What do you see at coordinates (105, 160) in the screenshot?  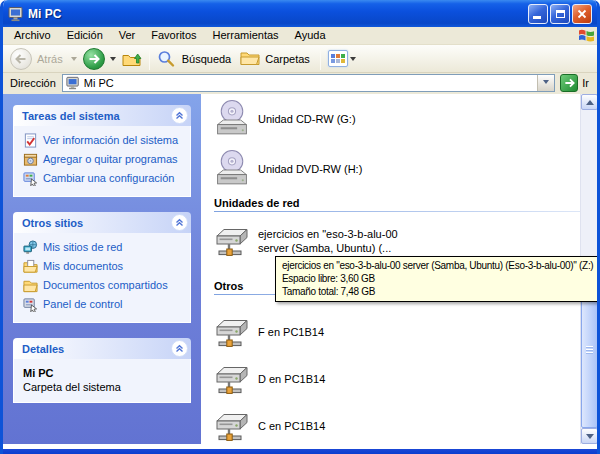 I see `link-agregar-o-quitar-programas: Agregar o quitar programas` at bounding box center [105, 160].